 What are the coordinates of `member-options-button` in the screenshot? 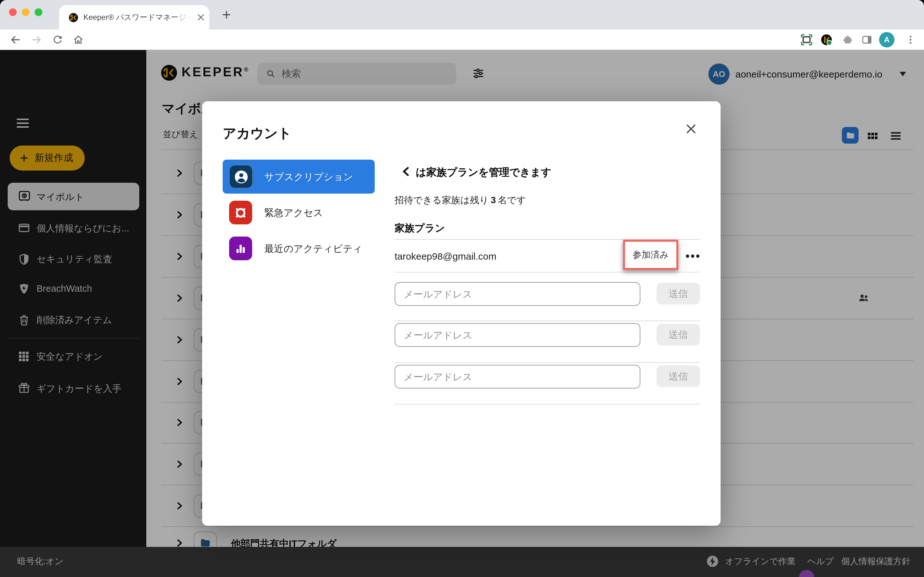 It's located at (693, 256).